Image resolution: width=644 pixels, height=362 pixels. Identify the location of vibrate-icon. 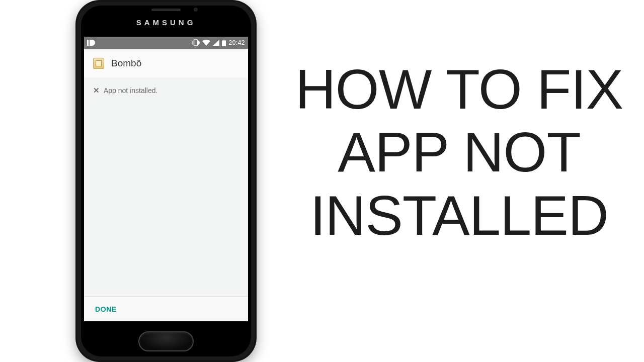
(196, 43).